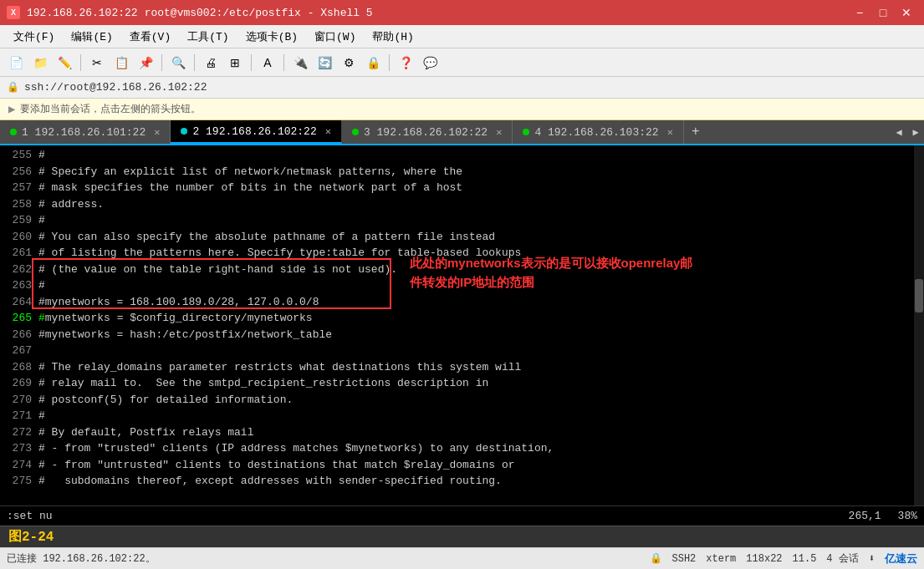  I want to click on scroll-percent: 38%, so click(908, 516).